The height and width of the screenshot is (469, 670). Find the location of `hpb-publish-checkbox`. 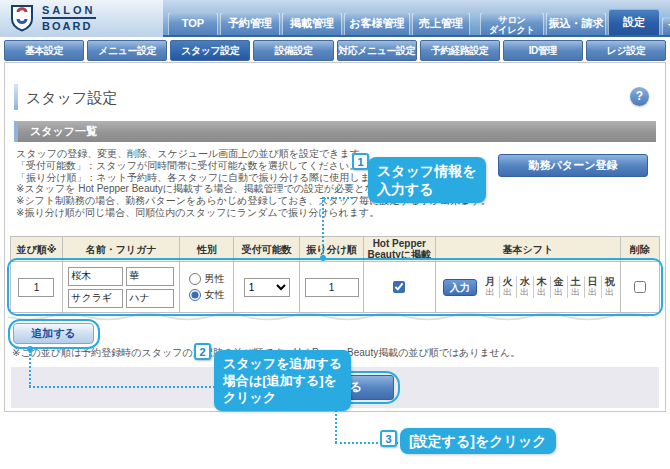

hpb-publish-checkbox is located at coordinates (399, 287).